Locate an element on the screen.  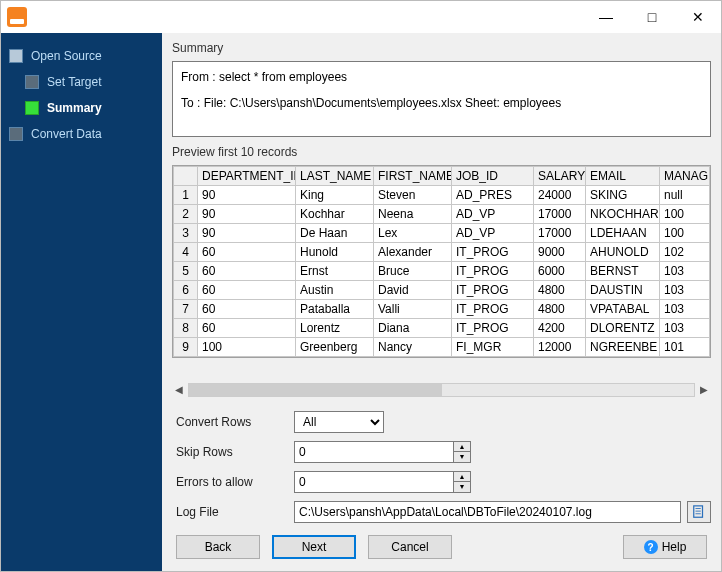
errors-input is located at coordinates (374, 482).